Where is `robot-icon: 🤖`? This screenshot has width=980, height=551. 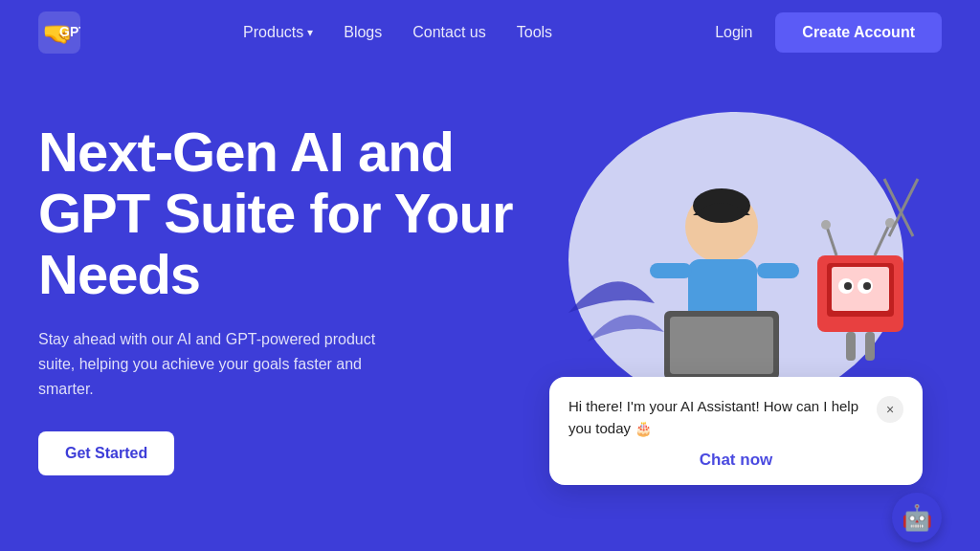
robot-icon: 🤖 is located at coordinates (917, 518).